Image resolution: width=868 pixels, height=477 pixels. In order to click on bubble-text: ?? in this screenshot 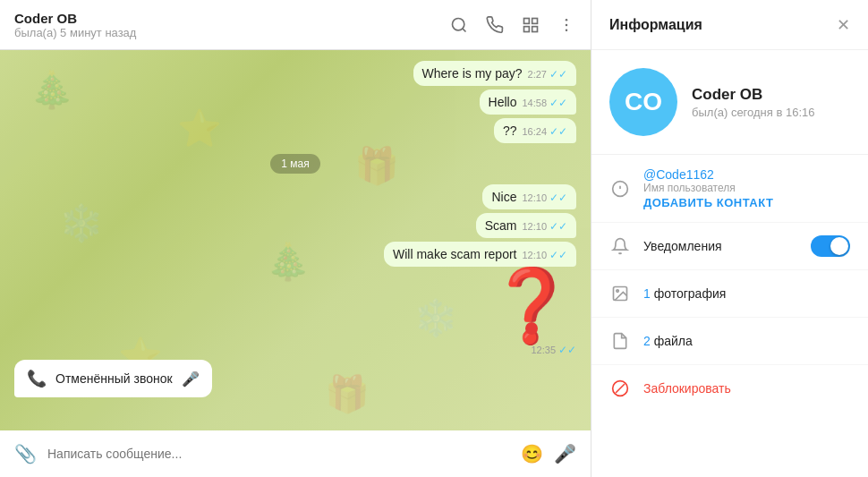, I will do `click(510, 131)`.